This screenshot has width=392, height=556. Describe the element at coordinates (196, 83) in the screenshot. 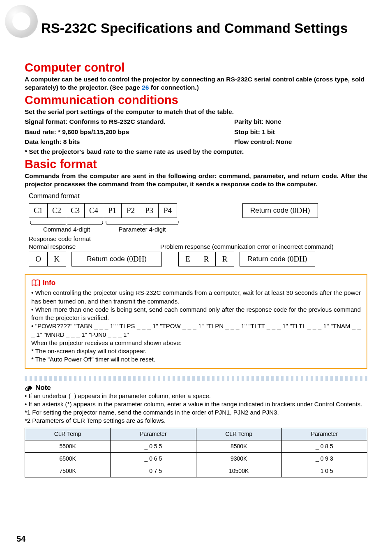

I see `computer-control-body: A computer can be used to control the pr…` at that location.